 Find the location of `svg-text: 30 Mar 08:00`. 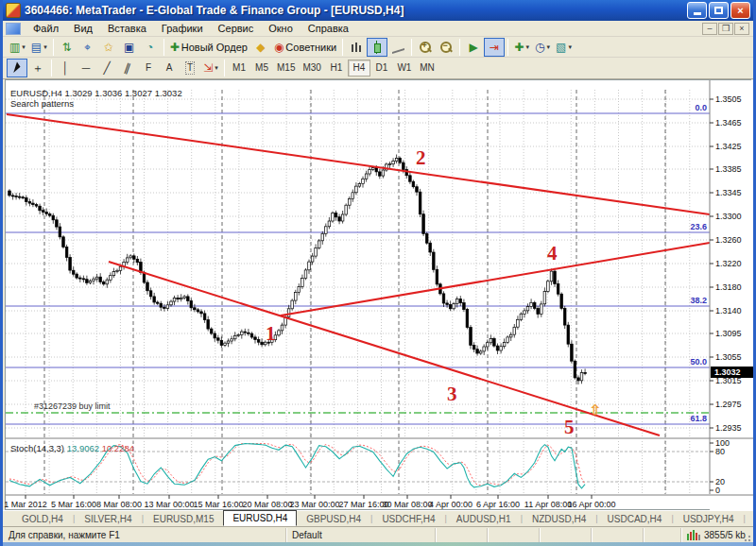

svg-text: 30 Mar 08:00 is located at coordinates (406, 504).